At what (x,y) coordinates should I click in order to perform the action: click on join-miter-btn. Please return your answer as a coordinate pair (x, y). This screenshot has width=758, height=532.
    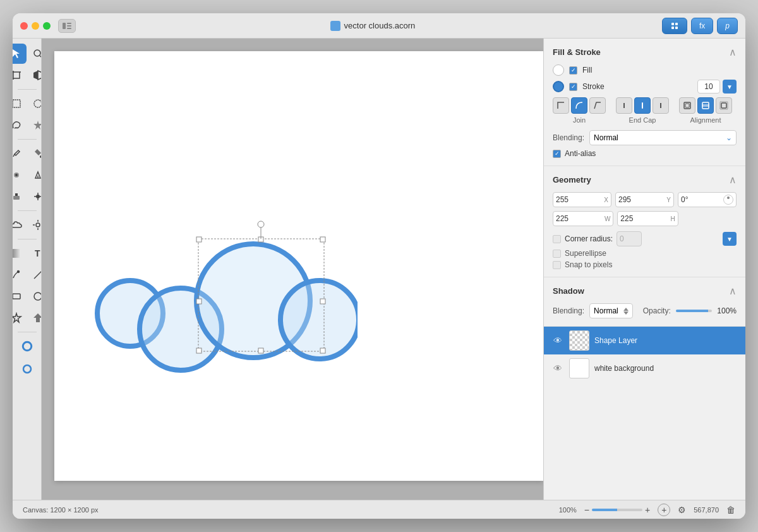
    Looking at the image, I should click on (561, 106).